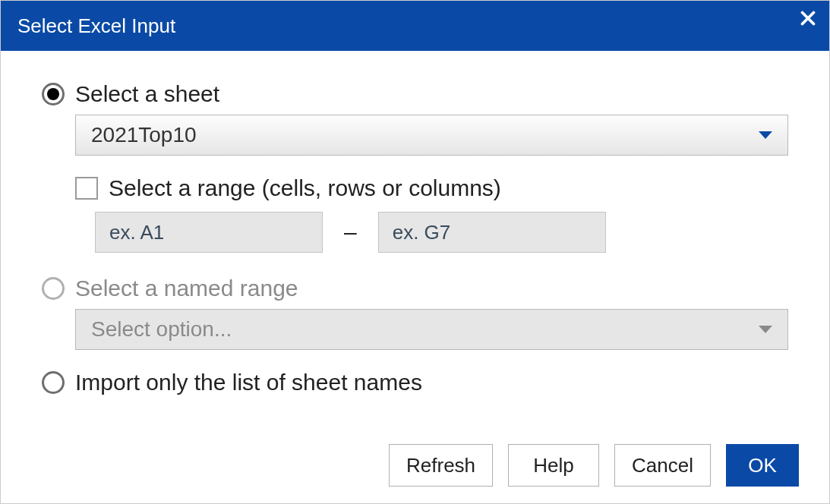  I want to click on named-range-group: Select option..., so click(431, 329).